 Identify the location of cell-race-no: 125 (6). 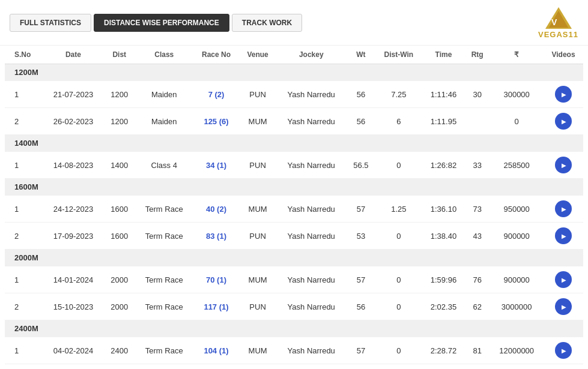
(216, 121).